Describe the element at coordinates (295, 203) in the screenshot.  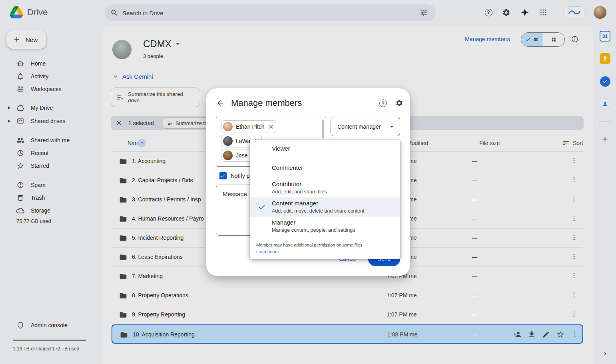
I see `role-option-label: Content manager` at that location.